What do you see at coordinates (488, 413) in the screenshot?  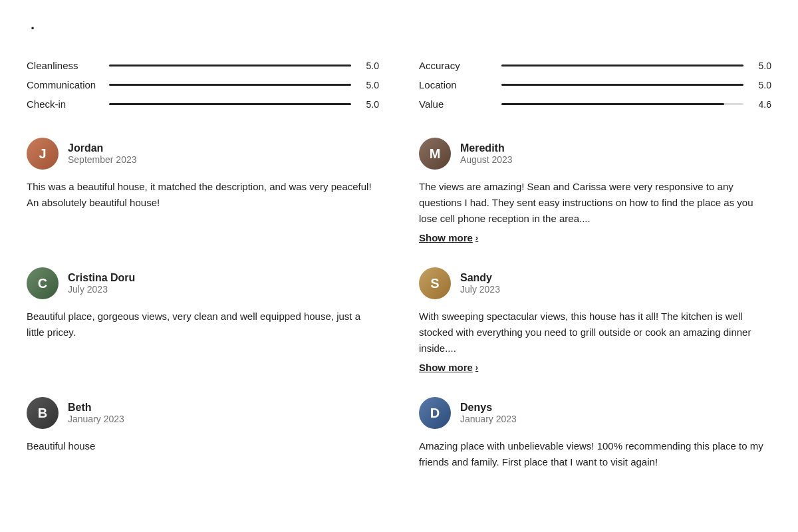 I see `reviewer-info: Denys January 2023` at bounding box center [488, 413].